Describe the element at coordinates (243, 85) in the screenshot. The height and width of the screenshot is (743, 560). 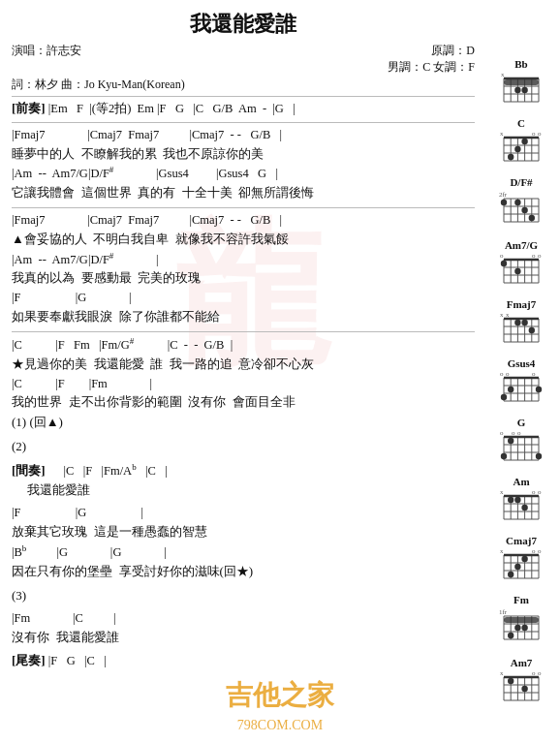
I see `lyric-writer: 詞：林夕 曲：Jo Kyu-Man(Korean)` at that location.